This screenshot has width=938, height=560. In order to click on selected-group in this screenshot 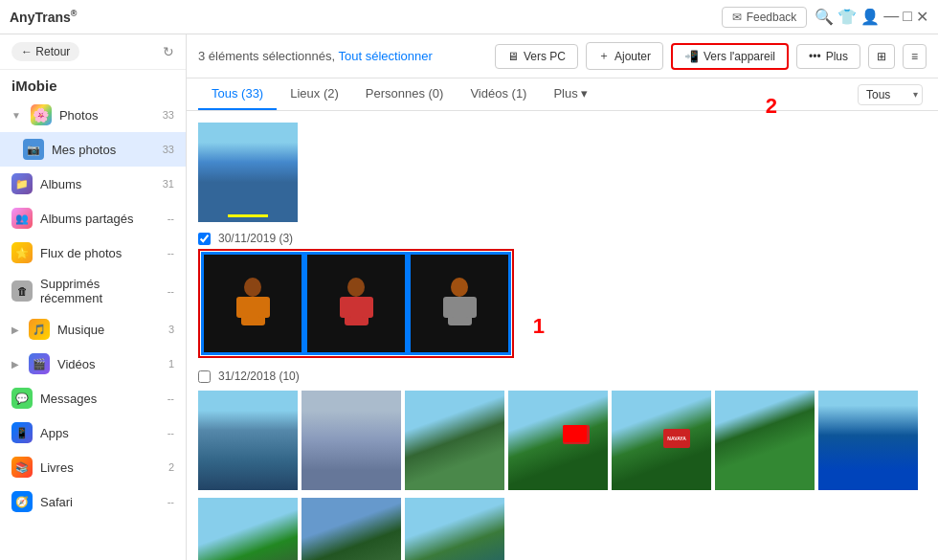, I will do `click(356, 303)`.